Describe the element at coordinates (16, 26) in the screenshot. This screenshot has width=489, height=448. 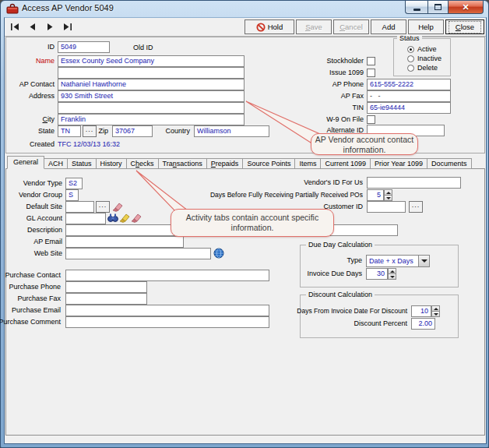
I see `first-record-button` at that location.